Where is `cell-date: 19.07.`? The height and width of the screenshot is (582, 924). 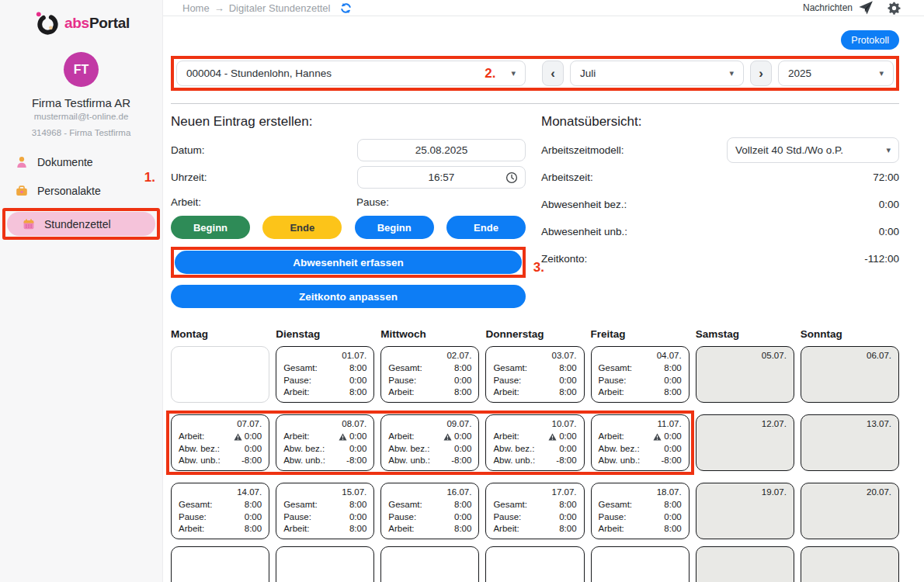 cell-date: 19.07. is located at coordinates (745, 492).